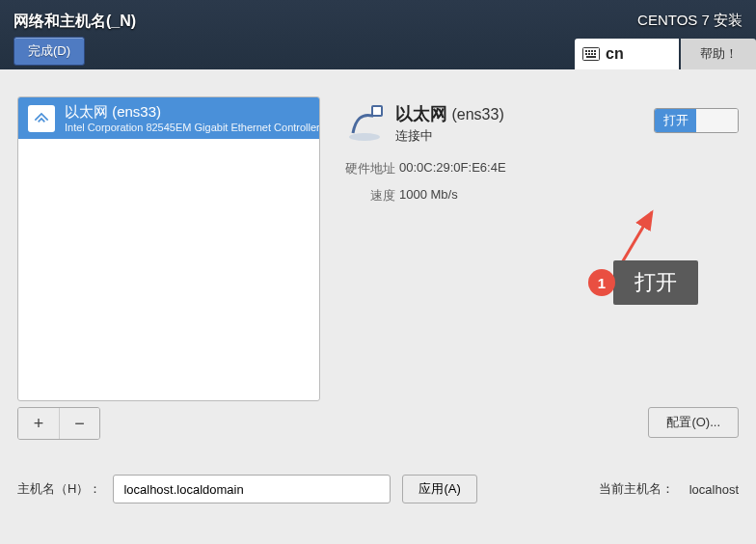 The image size is (756, 544). I want to click on page-title: 网络和主机名(_N), so click(75, 21).